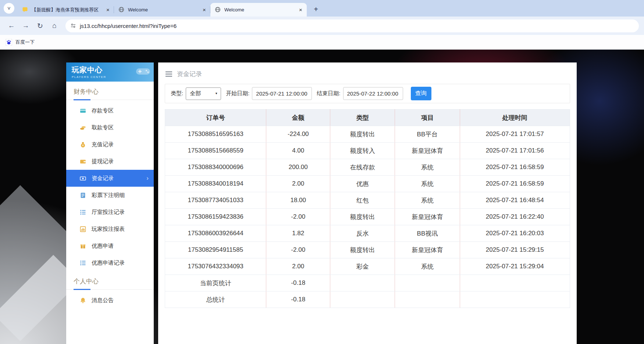 This screenshot has width=644, height=344. Describe the element at coordinates (373, 93) in the screenshot. I see `end-date-input` at that location.